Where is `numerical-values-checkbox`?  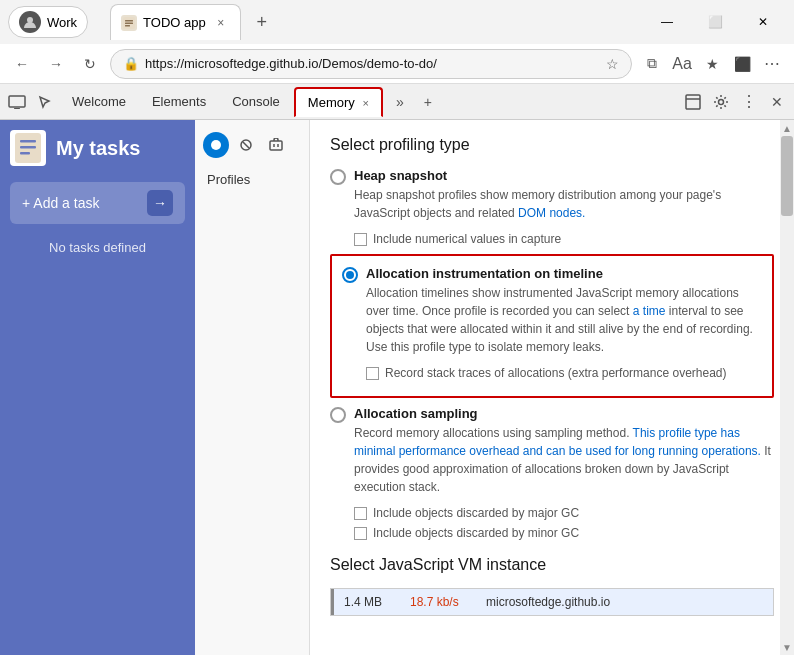 numerical-values-checkbox is located at coordinates (360, 240).